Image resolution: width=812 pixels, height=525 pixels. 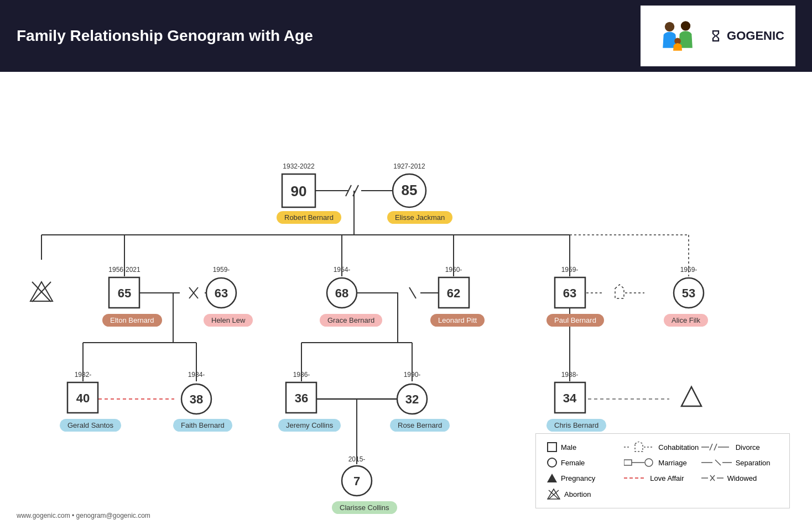 What do you see at coordinates (351, 321) in the screenshot?
I see `label-grace: Grace Bernard` at bounding box center [351, 321].